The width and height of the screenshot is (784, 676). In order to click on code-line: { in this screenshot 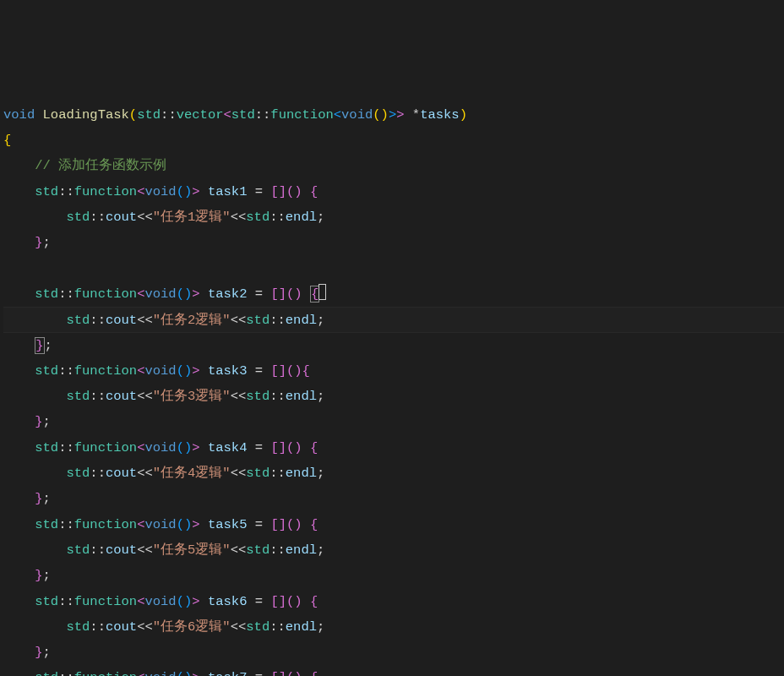, I will do `click(394, 140)`.